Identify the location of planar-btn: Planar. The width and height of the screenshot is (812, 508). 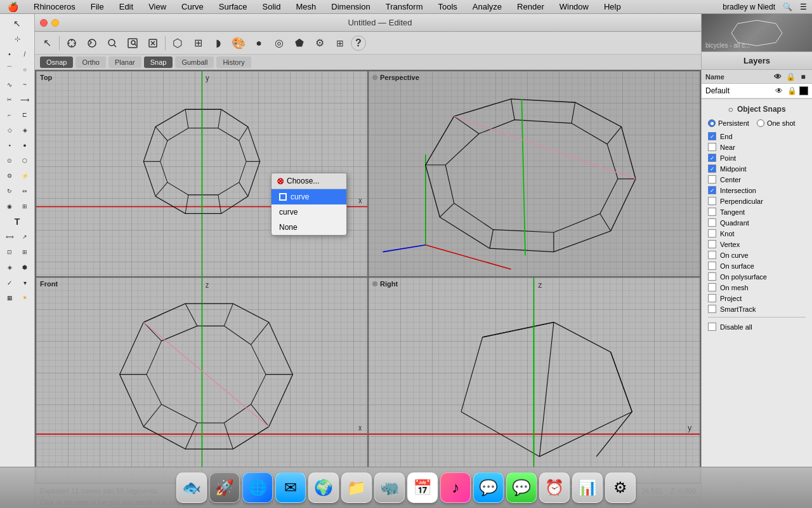
(125, 62).